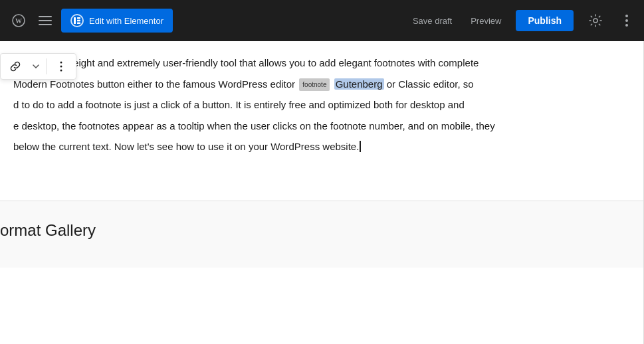  Describe the element at coordinates (322, 230) in the screenshot. I see `gallery-title: ormat Gallery` at that location.